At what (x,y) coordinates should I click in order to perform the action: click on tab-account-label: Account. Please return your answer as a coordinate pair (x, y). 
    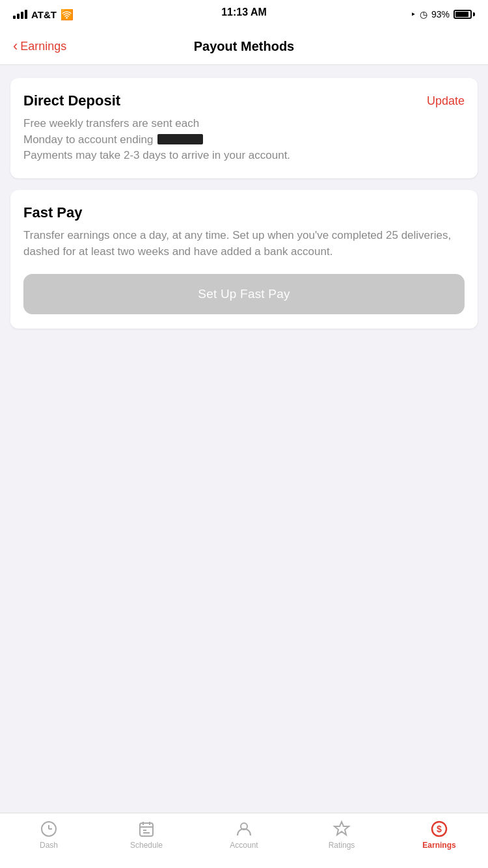
    Looking at the image, I should click on (243, 845).